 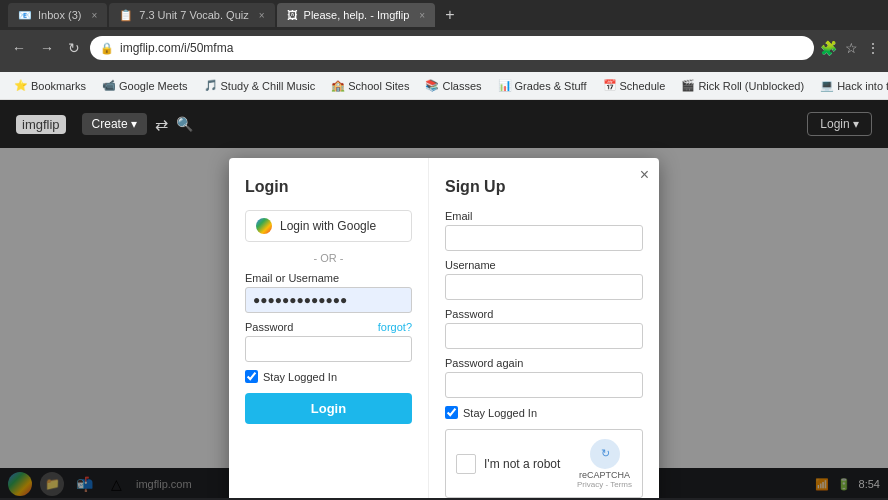 I want to click on tab-imgflip-favicon: 🖼, so click(x=292, y=15).